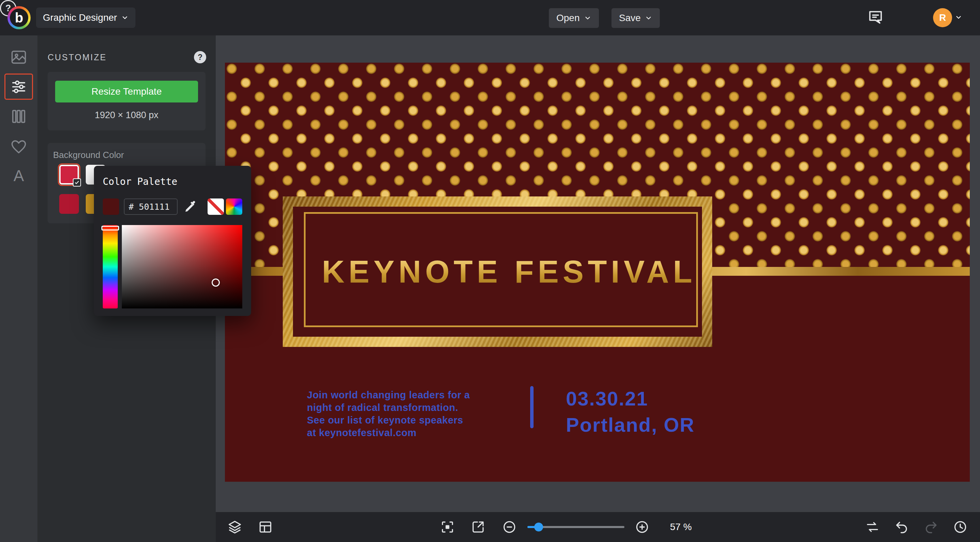 Image resolution: width=980 pixels, height=542 pixels. Describe the element at coordinates (86, 18) in the screenshot. I see `app-switcher-button: Graphic Designer` at that location.